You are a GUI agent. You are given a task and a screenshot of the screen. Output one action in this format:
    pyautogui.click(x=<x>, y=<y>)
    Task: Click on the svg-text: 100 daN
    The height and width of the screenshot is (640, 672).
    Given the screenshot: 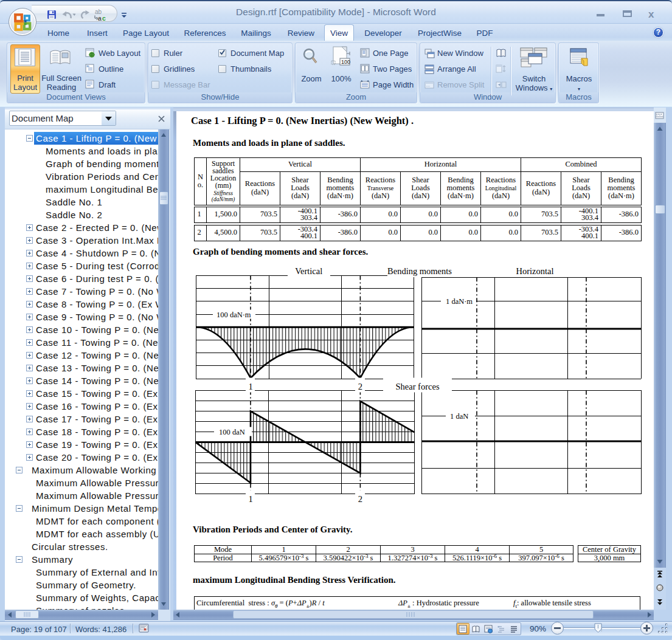 What is the action you would take?
    pyautogui.click(x=232, y=432)
    